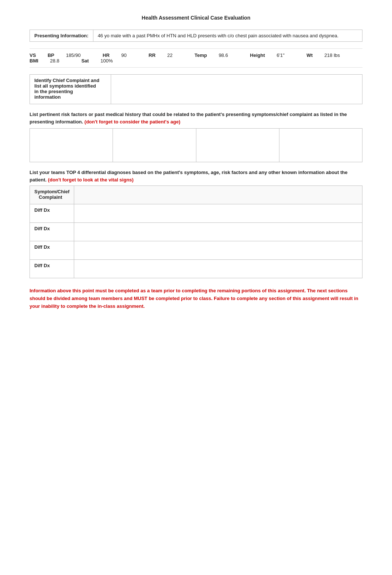  Describe the element at coordinates (166, 55) in the screenshot. I see `rr-label: RR 22` at that location.